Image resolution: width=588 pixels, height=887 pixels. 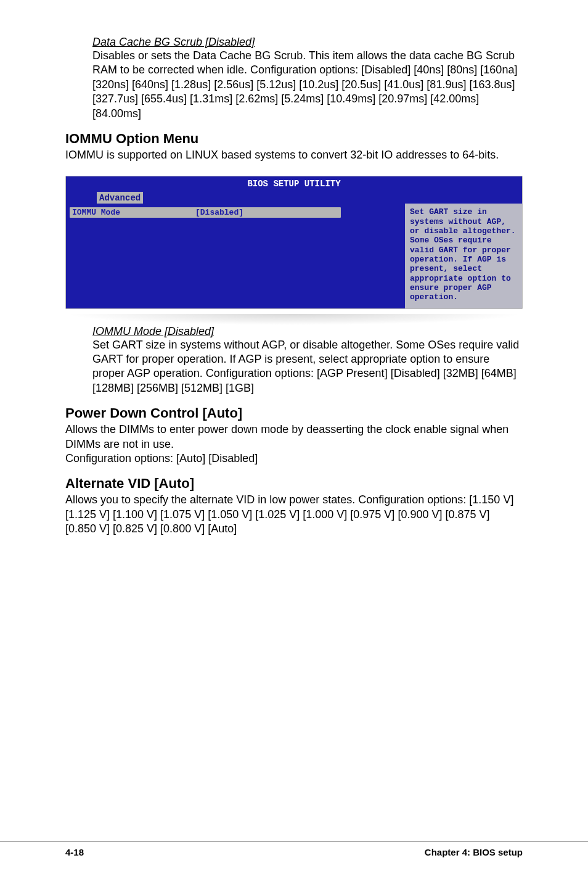 What do you see at coordinates (308, 42) in the screenshot?
I see `data-cache-title: Data Cache BG Scrub [Disabled]` at bounding box center [308, 42].